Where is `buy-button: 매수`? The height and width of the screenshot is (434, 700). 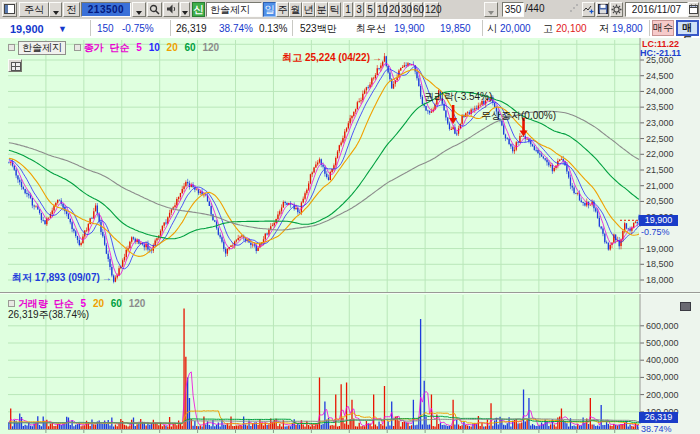
buy-button: 매수 is located at coordinates (663, 28).